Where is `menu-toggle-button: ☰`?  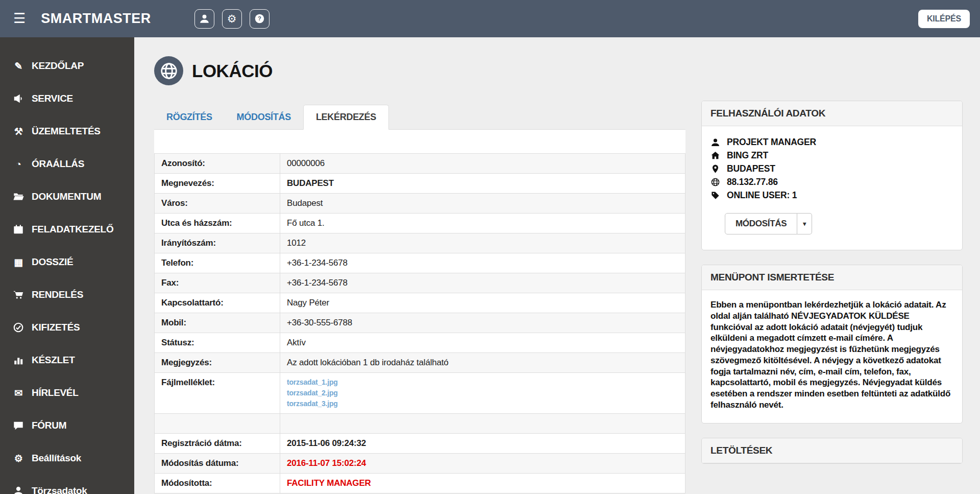 menu-toggle-button: ☰ is located at coordinates (19, 18).